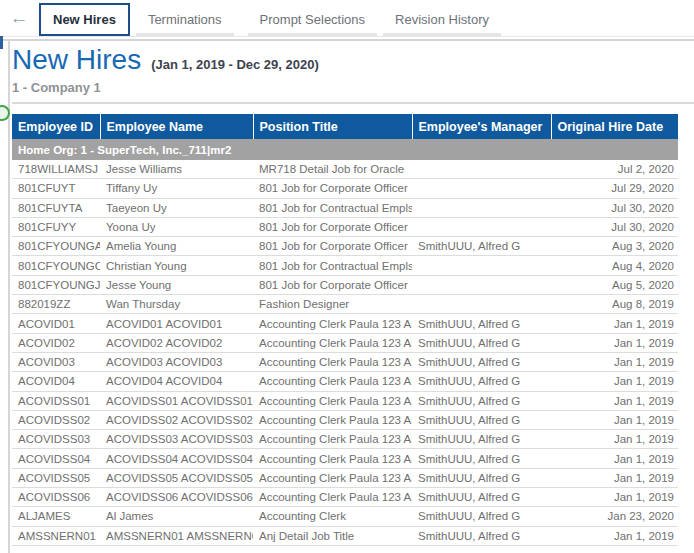 This screenshot has width=694, height=553. I want to click on table-row: 801CFUYTA Taeyeon Uy 801 Job for Contrac…, so click(345, 208).